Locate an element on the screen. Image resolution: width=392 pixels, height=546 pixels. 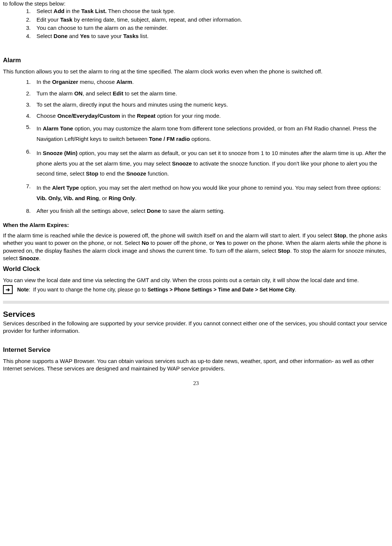
list-item: 8. After you finish all the settings abo… is located at coordinates (208, 211).